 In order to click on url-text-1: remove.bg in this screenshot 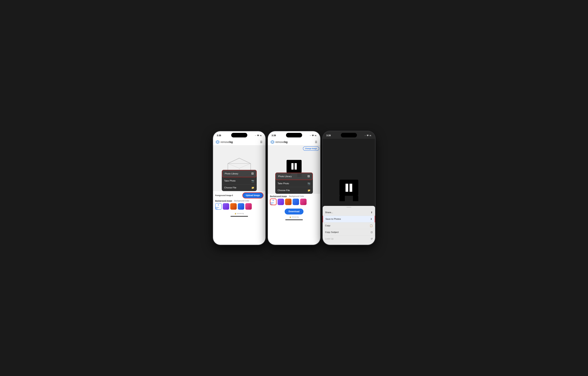, I will do `click(240, 213)`.